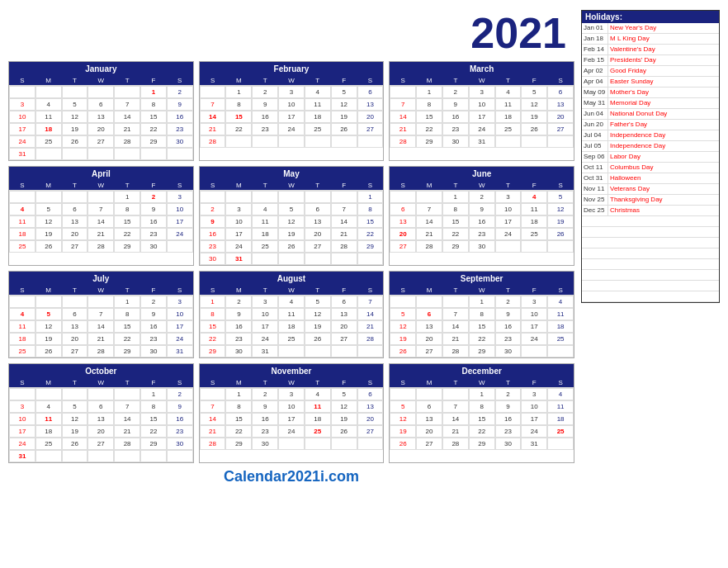 The height and width of the screenshot is (568, 728). Describe the element at coordinates (664, 178) in the screenshot. I see `holiday-name: Halloween` at that location.